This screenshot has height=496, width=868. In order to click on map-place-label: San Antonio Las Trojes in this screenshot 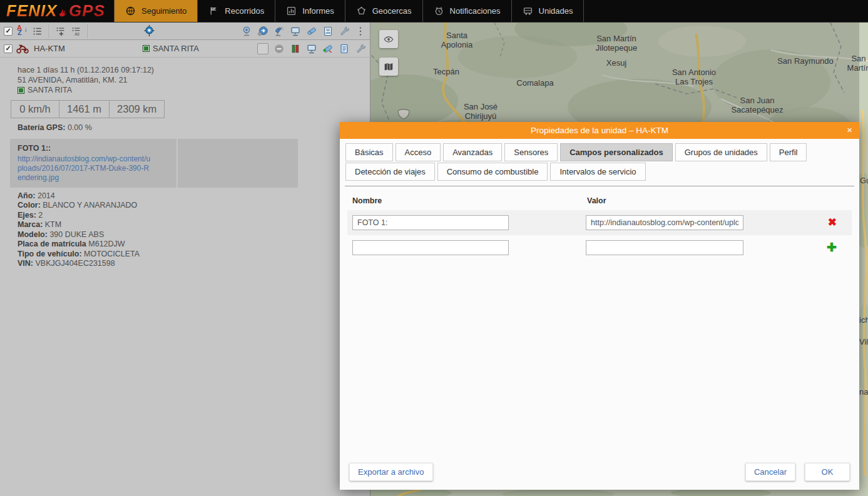, I will do `click(694, 77)`.